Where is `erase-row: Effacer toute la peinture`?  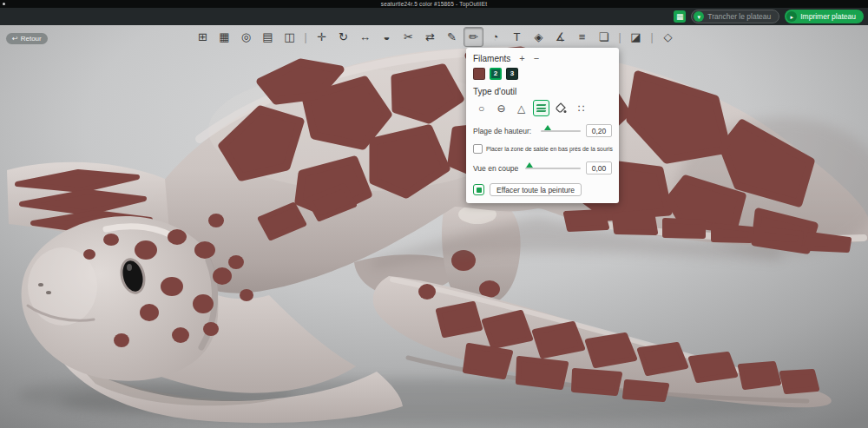
erase-row: Effacer toute la peinture is located at coordinates (542, 189).